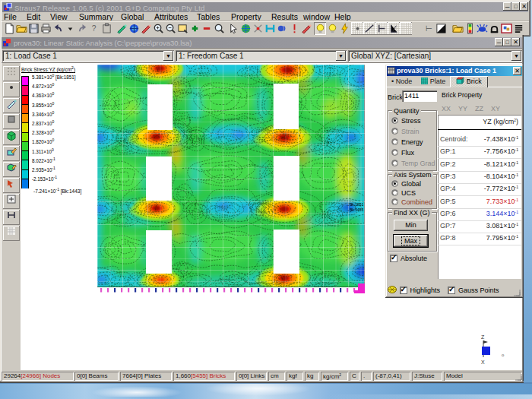  Describe the element at coordinates (503, 355) in the screenshot. I see `svg-text: o` at that location.